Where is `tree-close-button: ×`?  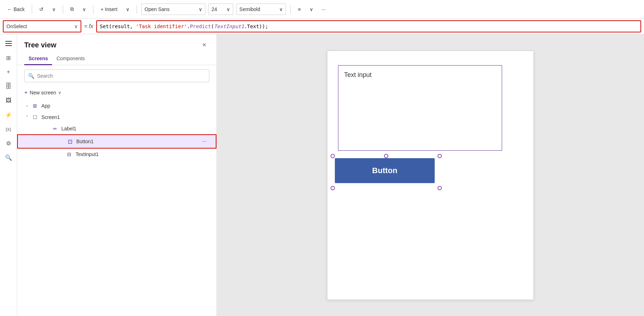 tree-close-button: × is located at coordinates (204, 45).